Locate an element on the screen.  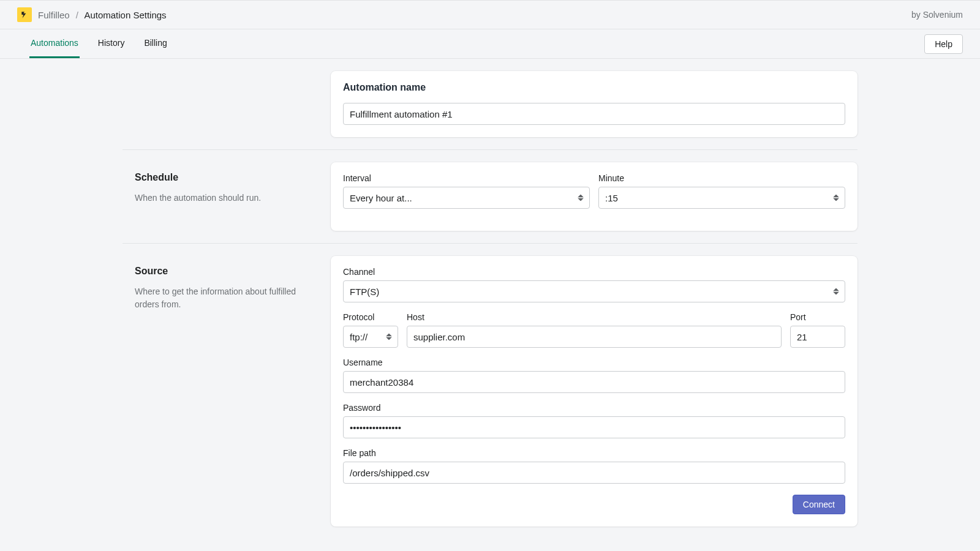
channel-select: FTP(S) is located at coordinates (594, 291).